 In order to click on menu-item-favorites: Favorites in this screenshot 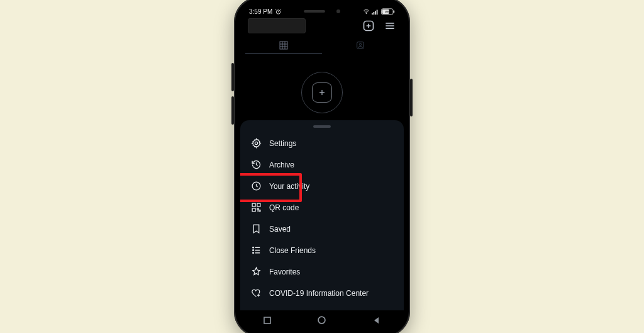, I will do `click(322, 272)`.